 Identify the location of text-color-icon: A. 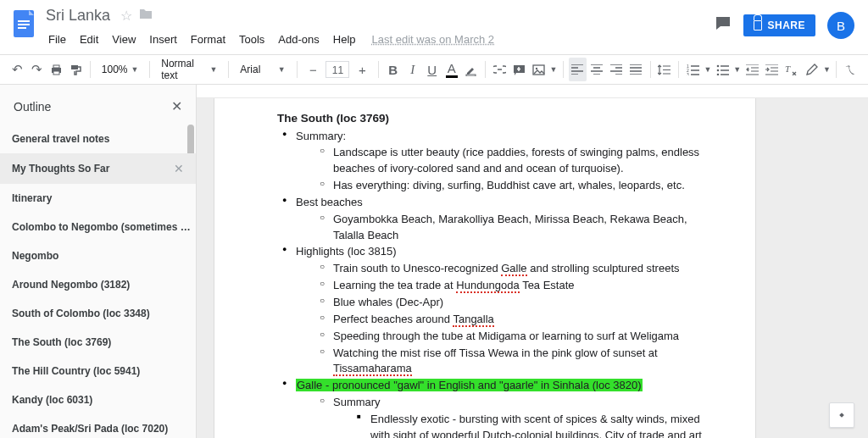
(451, 69).